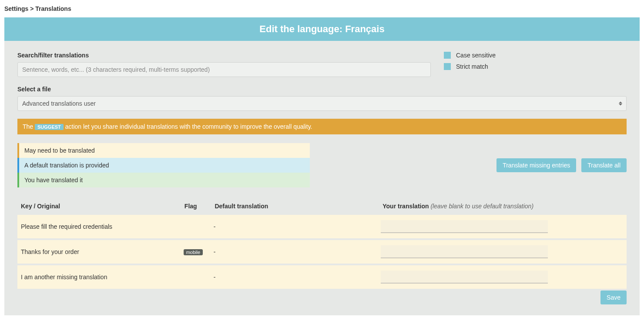 The width and height of the screenshot is (644, 324). Describe the element at coordinates (193, 252) in the screenshot. I see `flag-badge: mobile` at that location.